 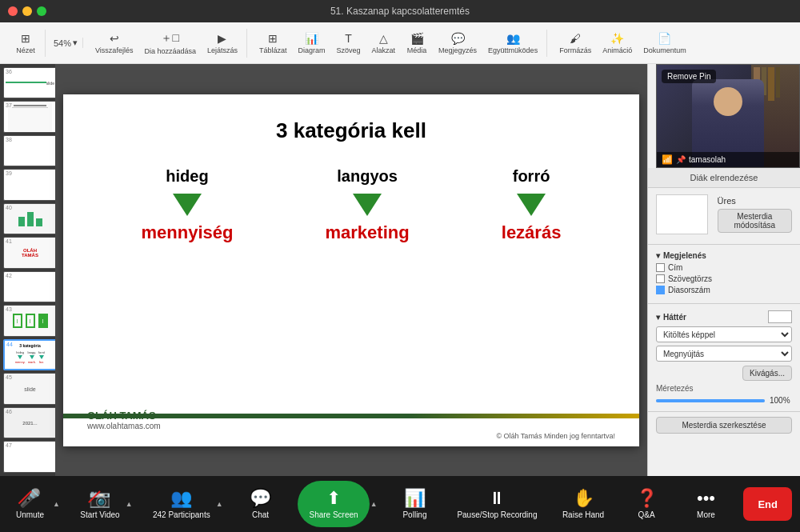 What do you see at coordinates (29, 456) in the screenshot?
I see `slide-thumb-47: 47` at bounding box center [29, 456].